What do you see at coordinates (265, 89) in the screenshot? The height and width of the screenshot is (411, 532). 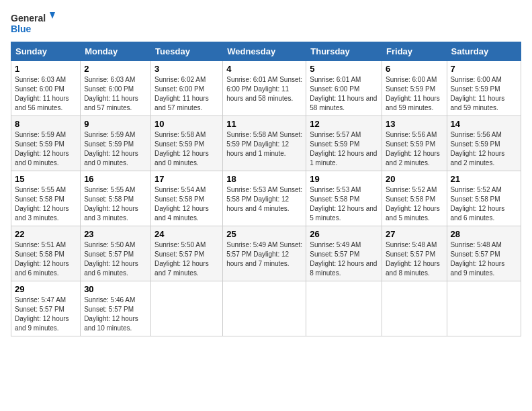 I see `day-info: Sunrise: 6:01 AM Sunset: 6:00 PM Dayligh…` at bounding box center [265, 89].